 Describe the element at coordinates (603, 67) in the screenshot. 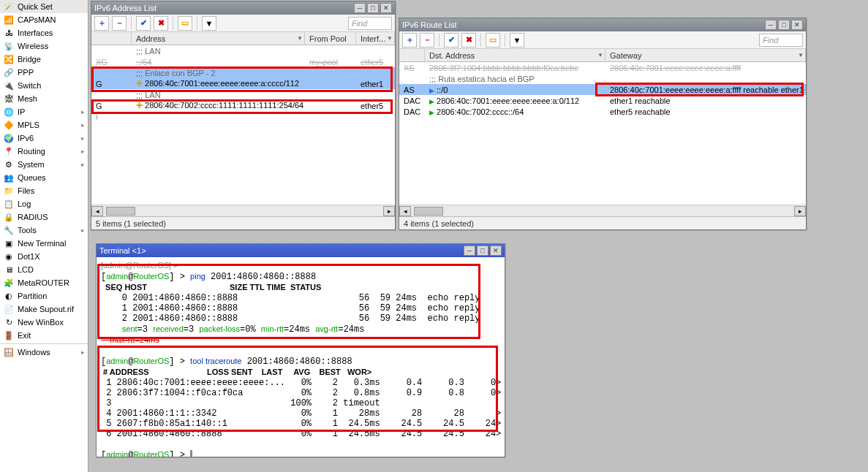

I see `table-row: XS2806:3f7:1004:bbbb:bbbb:bbbb:f0ca:bebe…` at that location.